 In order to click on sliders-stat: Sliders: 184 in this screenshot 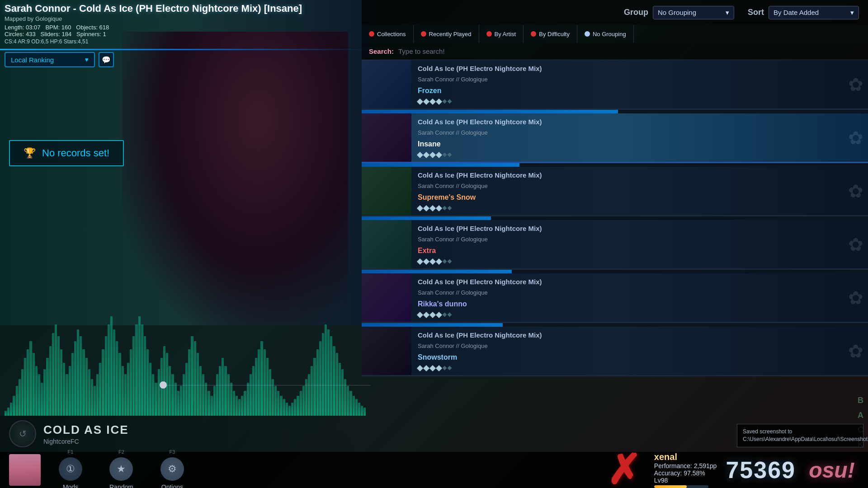, I will do `click(56, 34)`.